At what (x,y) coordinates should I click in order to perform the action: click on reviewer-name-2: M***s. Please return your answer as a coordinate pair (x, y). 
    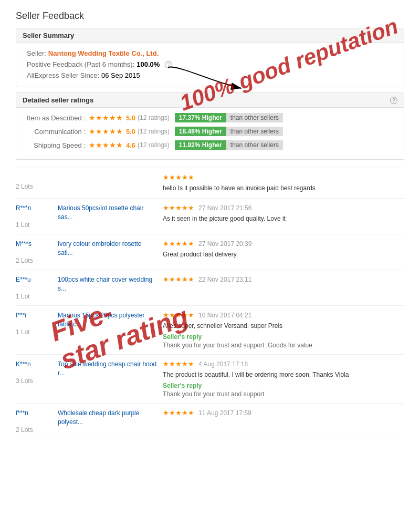
    Looking at the image, I should click on (24, 244).